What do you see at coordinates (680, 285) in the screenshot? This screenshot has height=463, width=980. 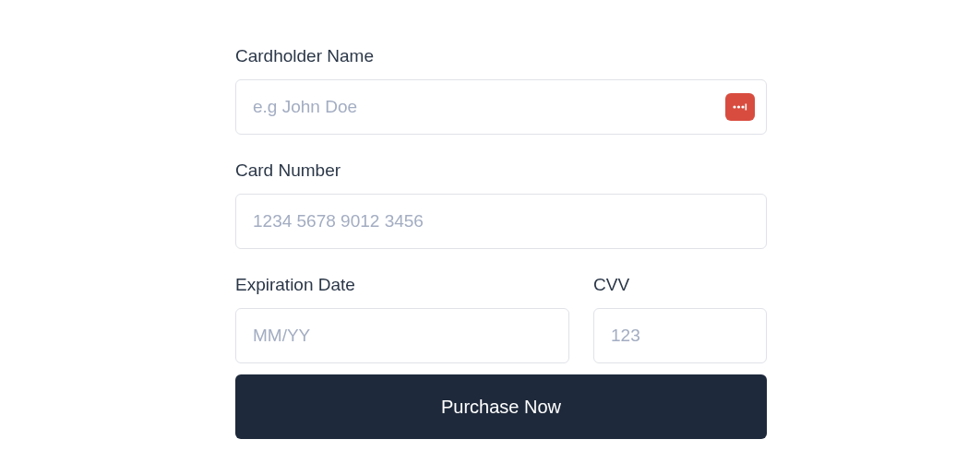 I see `cvv-label: CVV` at bounding box center [680, 285].